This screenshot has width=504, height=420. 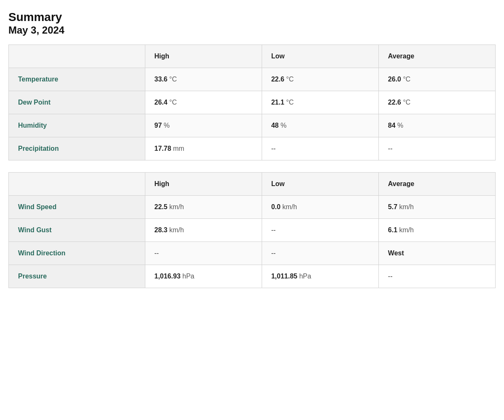 I want to click on row-label: Temperature, so click(x=77, y=79).